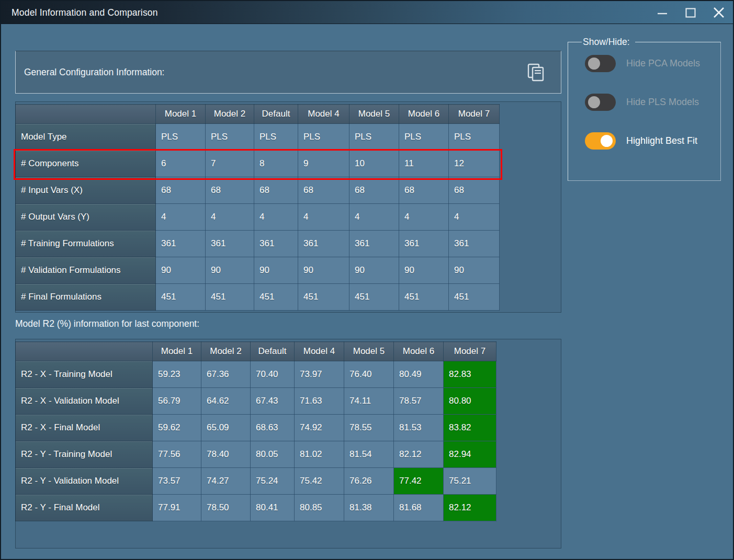 The height and width of the screenshot is (560, 734). I want to click on value-cell: 76.40, so click(369, 374).